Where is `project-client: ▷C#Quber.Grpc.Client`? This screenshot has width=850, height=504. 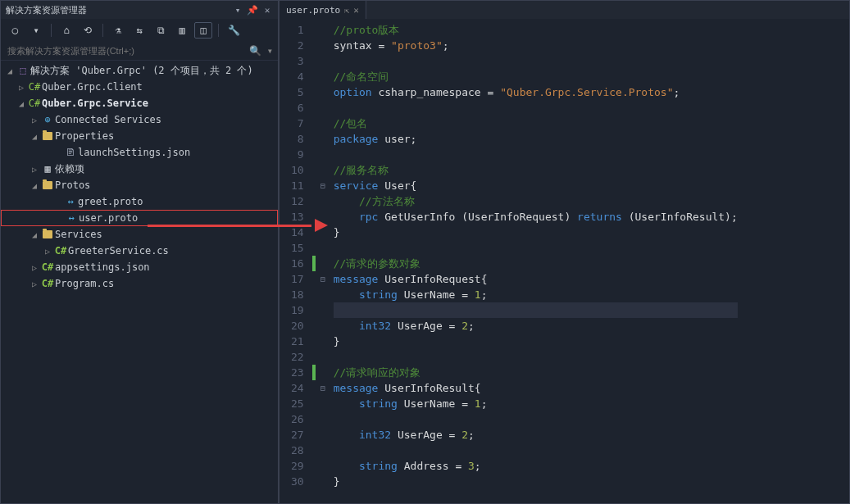 project-client: ▷C#Quber.Grpc.Client is located at coordinates (139, 87).